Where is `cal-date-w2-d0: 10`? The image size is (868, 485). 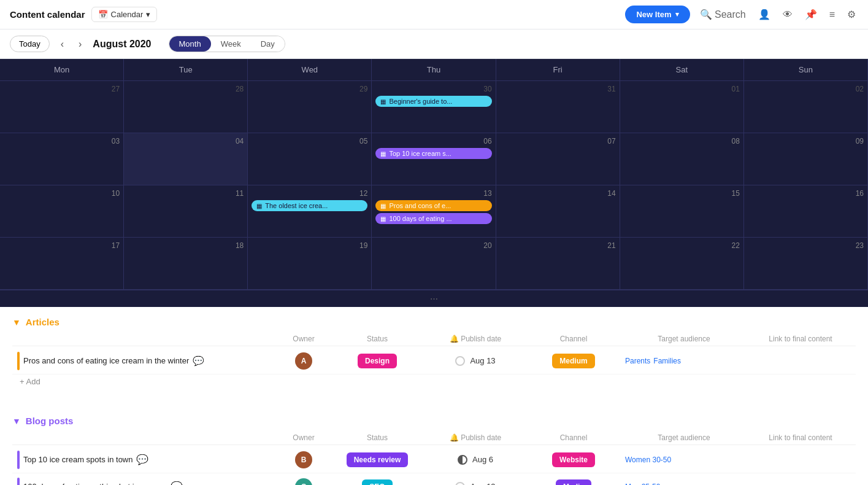
cal-date-w2-d0: 10 is located at coordinates (61, 195).